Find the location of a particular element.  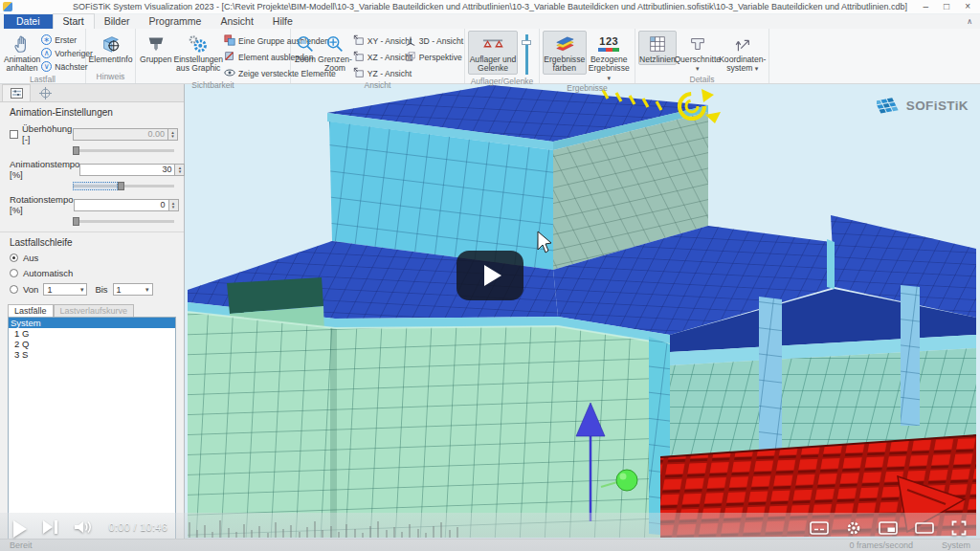

minimize-button: – is located at coordinates (926, 7).